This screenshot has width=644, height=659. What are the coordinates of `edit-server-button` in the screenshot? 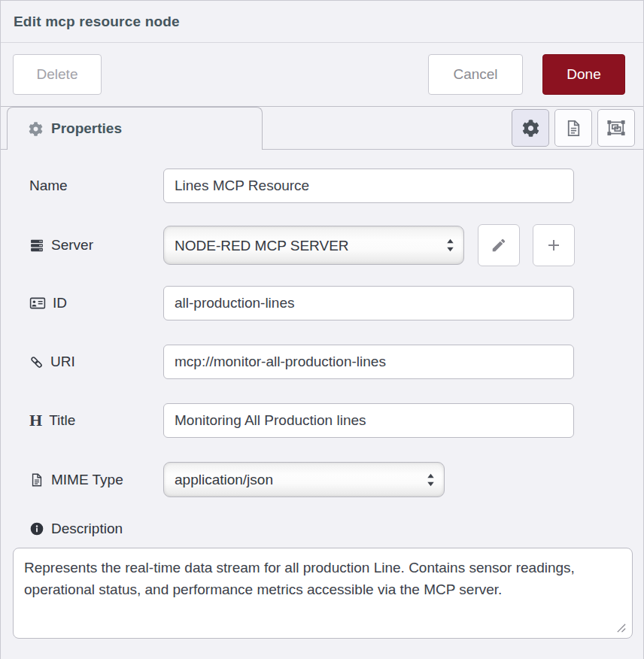 It's located at (499, 245).